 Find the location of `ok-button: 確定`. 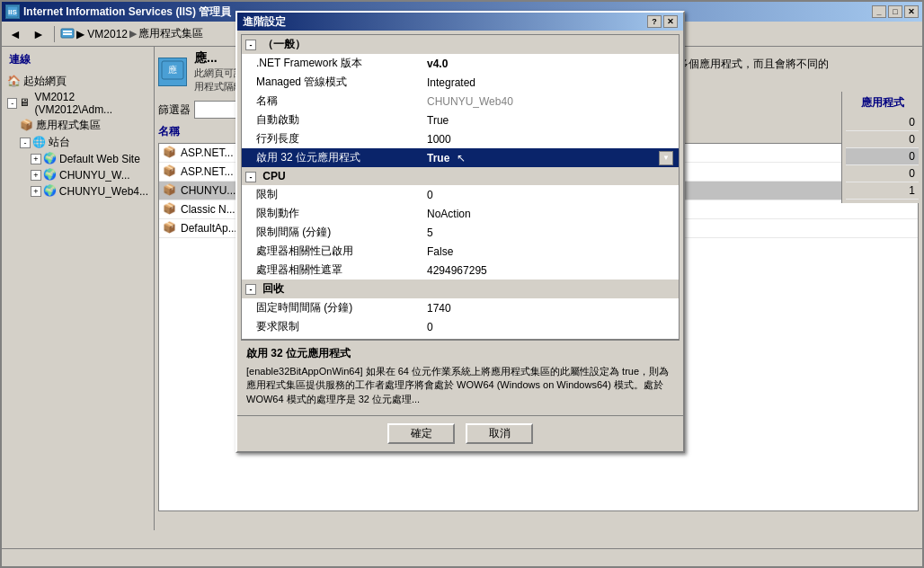

ok-button: 確定 is located at coordinates (421, 433).